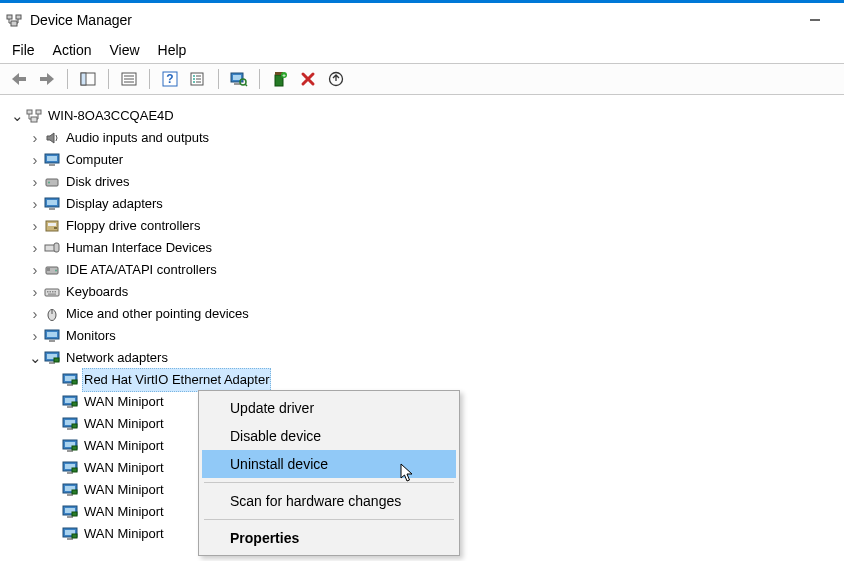  Describe the element at coordinates (133, 226) in the screenshot. I see `tree-label: Floppy drive controllers` at that location.